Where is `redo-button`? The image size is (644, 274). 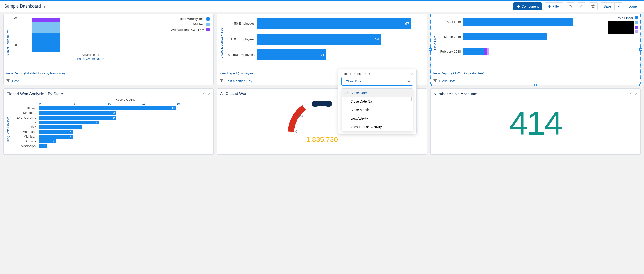
redo-button is located at coordinates (582, 6).